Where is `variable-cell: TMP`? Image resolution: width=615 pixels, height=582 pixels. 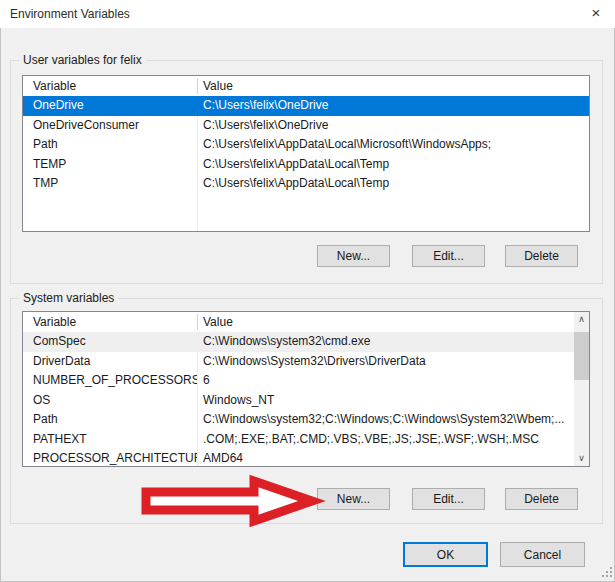
variable-cell: TMP is located at coordinates (110, 184).